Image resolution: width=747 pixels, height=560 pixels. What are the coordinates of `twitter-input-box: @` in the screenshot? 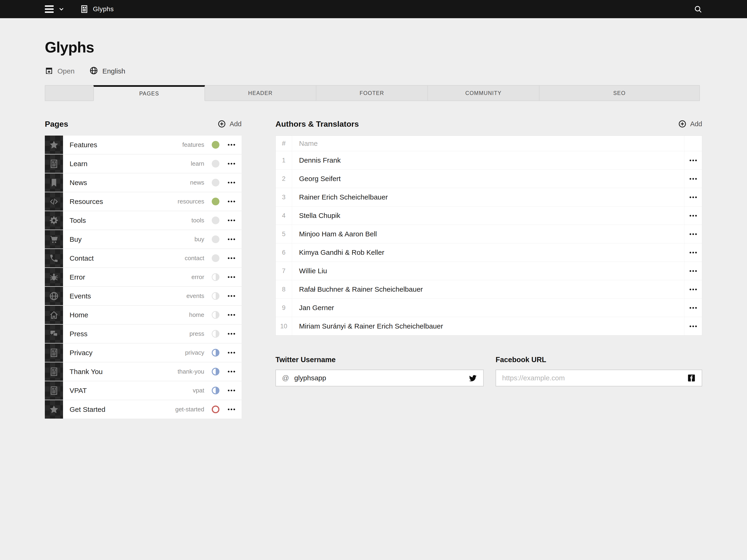 It's located at (380, 378).